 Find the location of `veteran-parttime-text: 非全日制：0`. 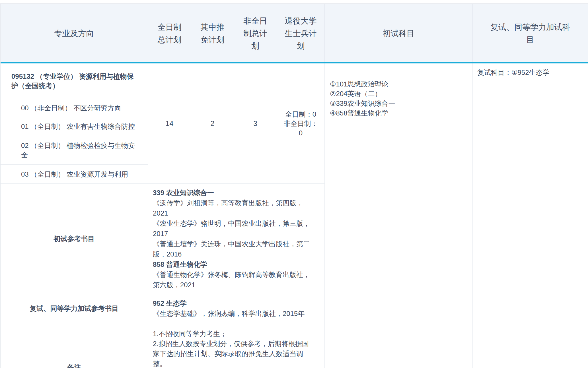

veteran-parttime-text: 非全日制：0 is located at coordinates (301, 128).